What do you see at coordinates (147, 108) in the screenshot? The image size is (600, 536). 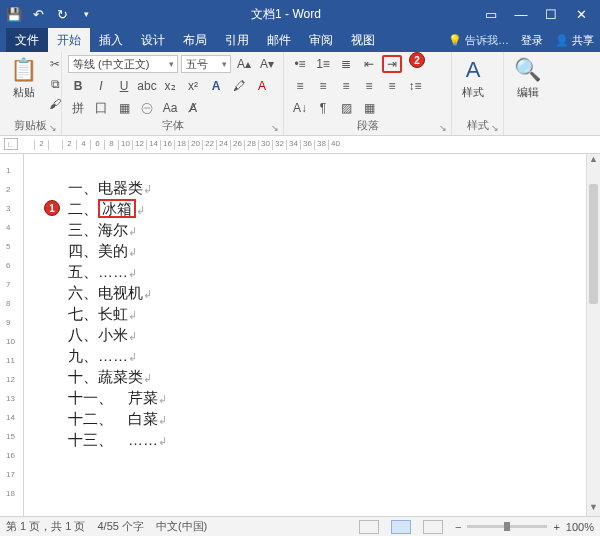 I see `enclose-chars-icon: ㊀` at bounding box center [147, 108].